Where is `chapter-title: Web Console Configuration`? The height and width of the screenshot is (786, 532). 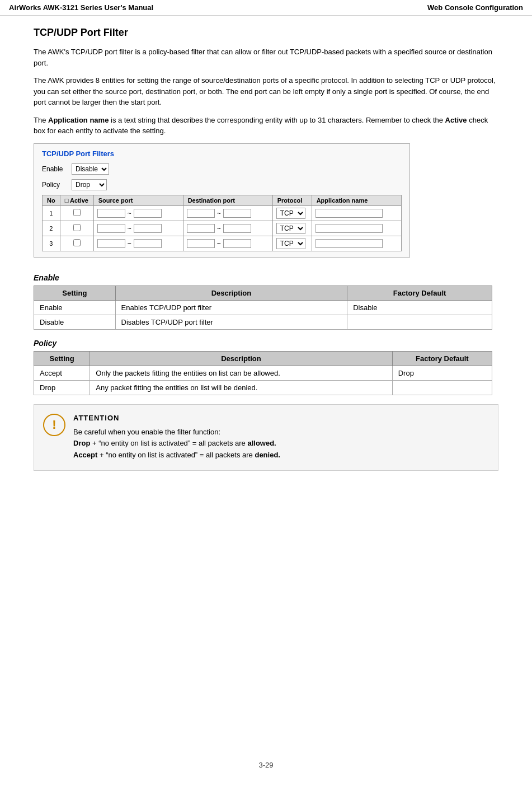
chapter-title: Web Console Configuration is located at coordinates (475, 8).